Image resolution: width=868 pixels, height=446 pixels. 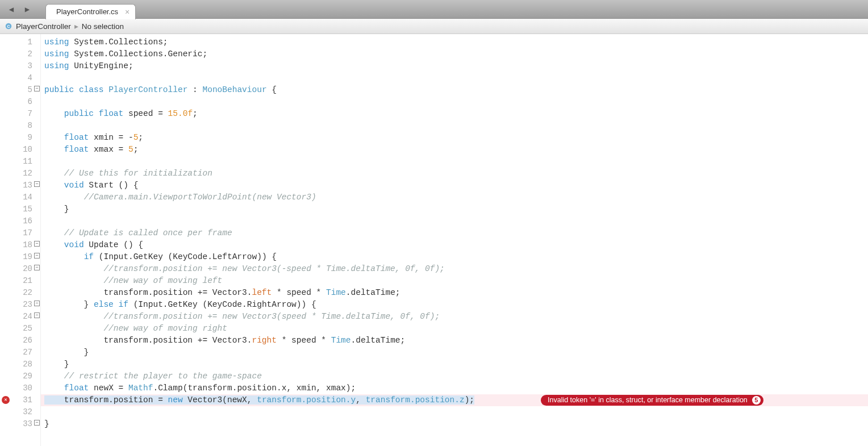 What do you see at coordinates (20, 281) in the screenshot?
I see `line-number: 21` at bounding box center [20, 281].